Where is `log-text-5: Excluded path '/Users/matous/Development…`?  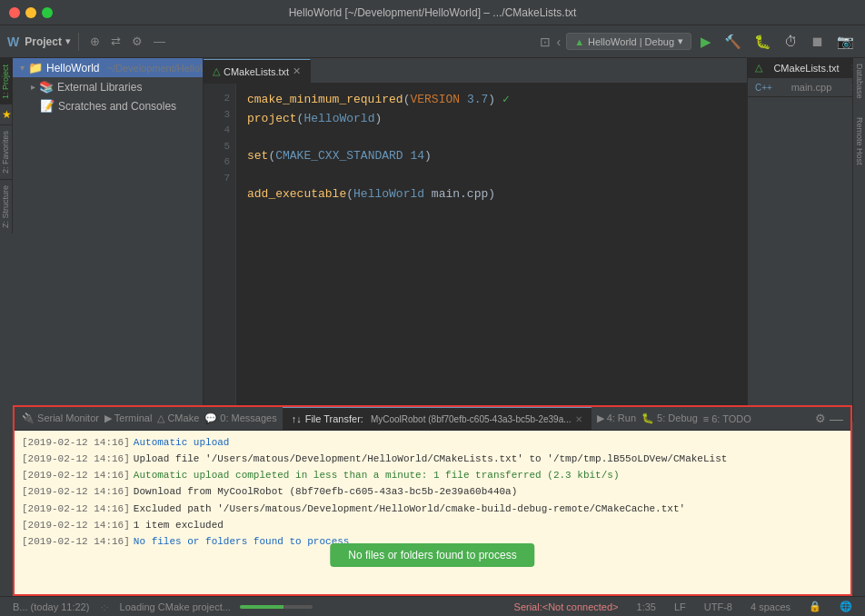
log-text-5: Excluded path '/Users/matous/Development… is located at coordinates (409, 509).